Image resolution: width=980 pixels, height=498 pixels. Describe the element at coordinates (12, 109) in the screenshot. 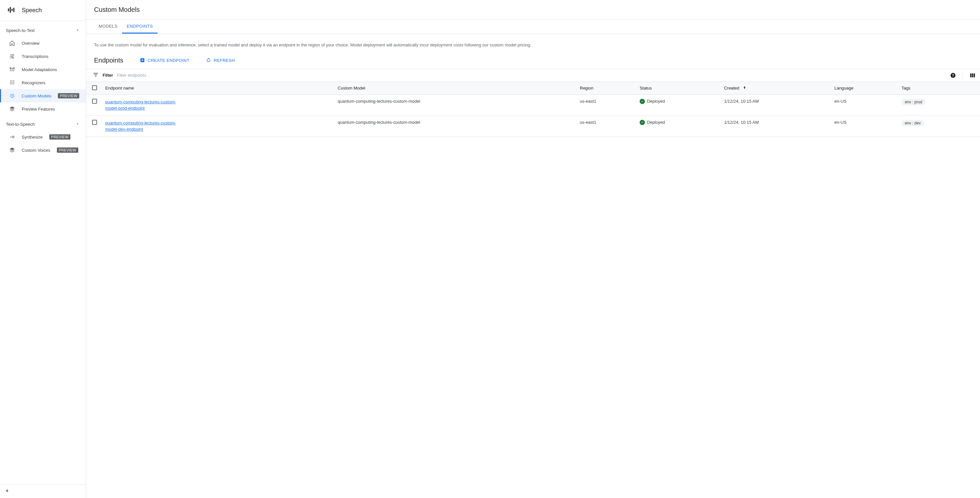

I see `layers-icon` at that location.